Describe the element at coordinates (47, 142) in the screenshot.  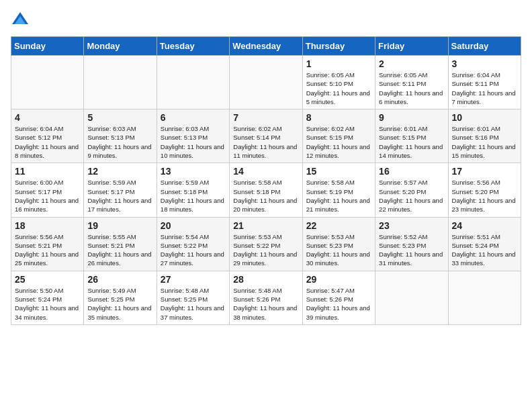
I see `day-info: Sunrise: 6:04 AM Sunset: 5:12 PM Dayligh…` at that location.